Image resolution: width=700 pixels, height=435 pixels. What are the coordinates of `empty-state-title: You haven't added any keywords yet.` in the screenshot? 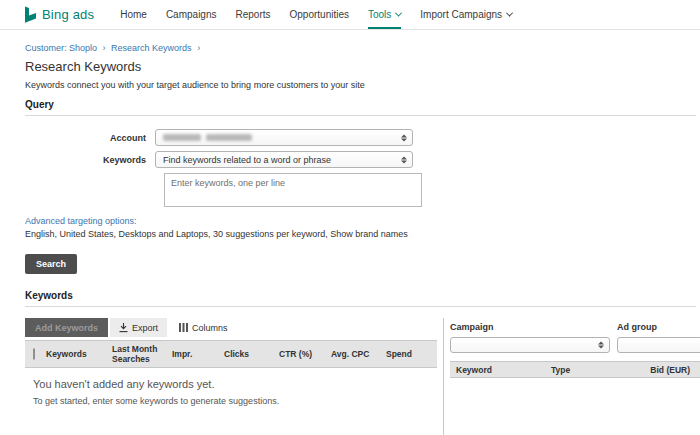 It's located at (235, 384).